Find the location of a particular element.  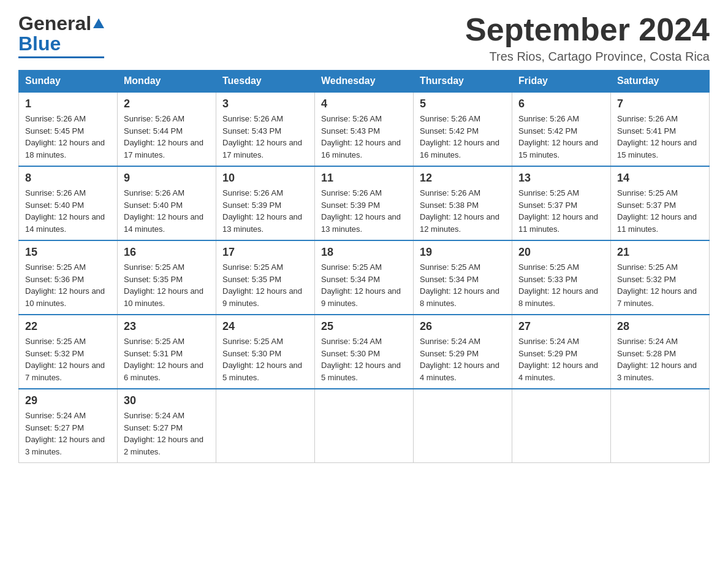

calendar-header-wednesday: Wednesday is located at coordinates (364, 82).